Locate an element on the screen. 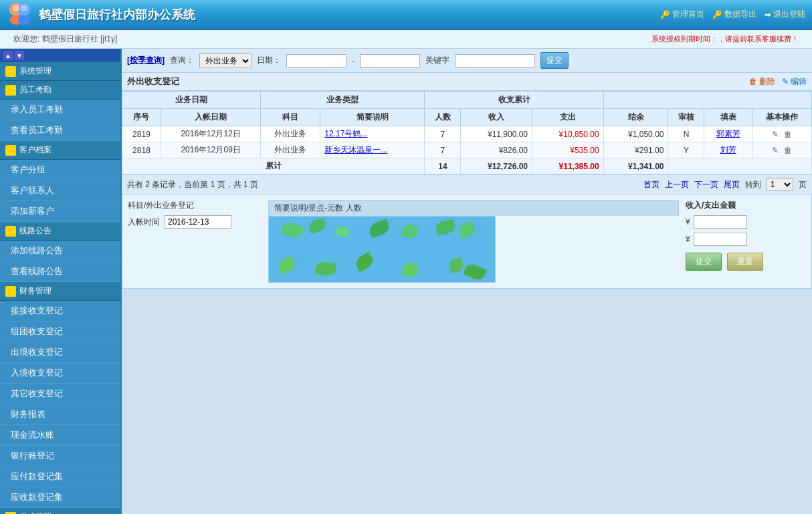  cell-cat-1: 外出业务 is located at coordinates (290, 134).